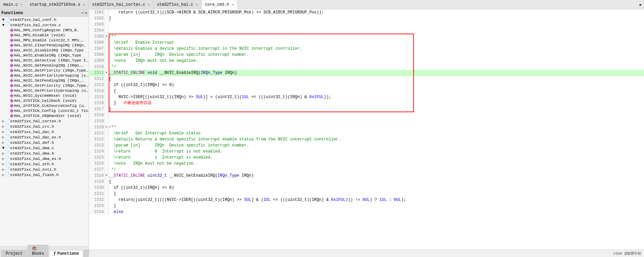  What do you see at coordinates (86, 13) in the screenshot?
I see `close-panel-icon: ✕` at bounding box center [86, 13].